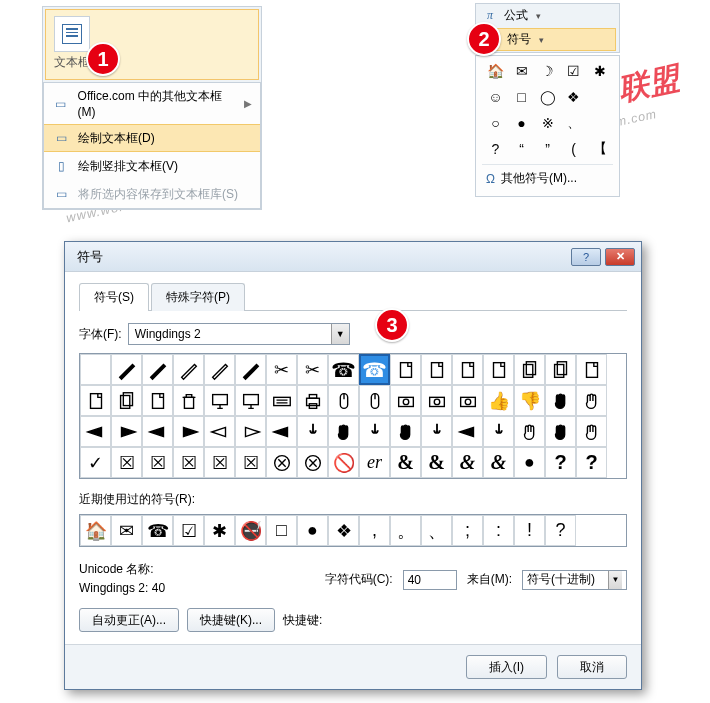 This screenshot has width=710, height=703. What do you see at coordinates (374, 530) in the screenshot?
I see `recent-cell: ,` at bounding box center [374, 530].